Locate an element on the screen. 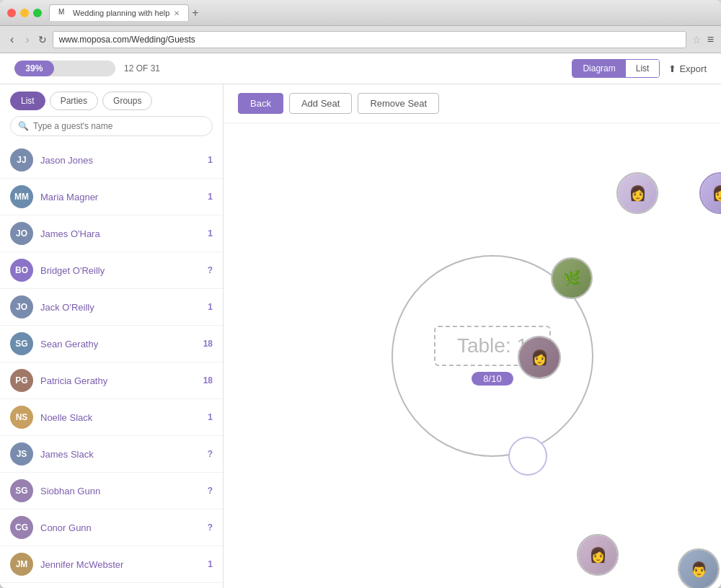 This screenshot has height=588, width=721. export-label: Export is located at coordinates (693, 69).